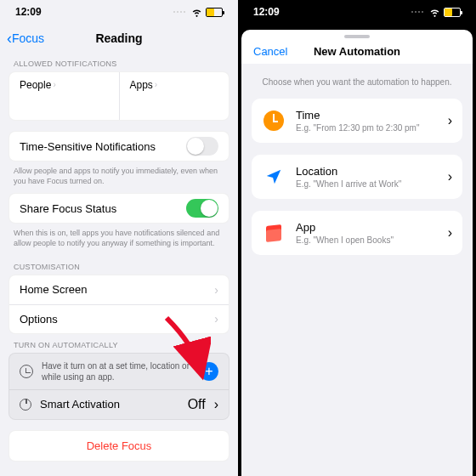  Describe the element at coordinates (197, 405) in the screenshot. I see `smart-activation-value: Off` at that location.